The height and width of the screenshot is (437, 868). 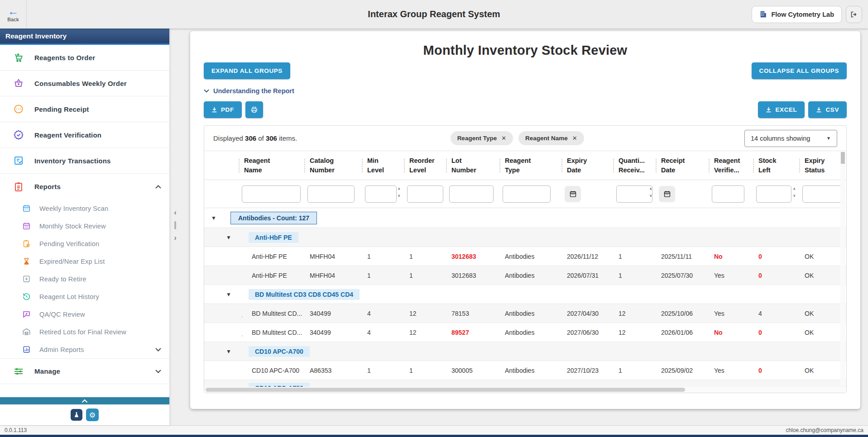 What do you see at coordinates (85, 279) in the screenshot?
I see `sidebar-subitem-ready-to-retire: Ready to Retire` at bounding box center [85, 279].